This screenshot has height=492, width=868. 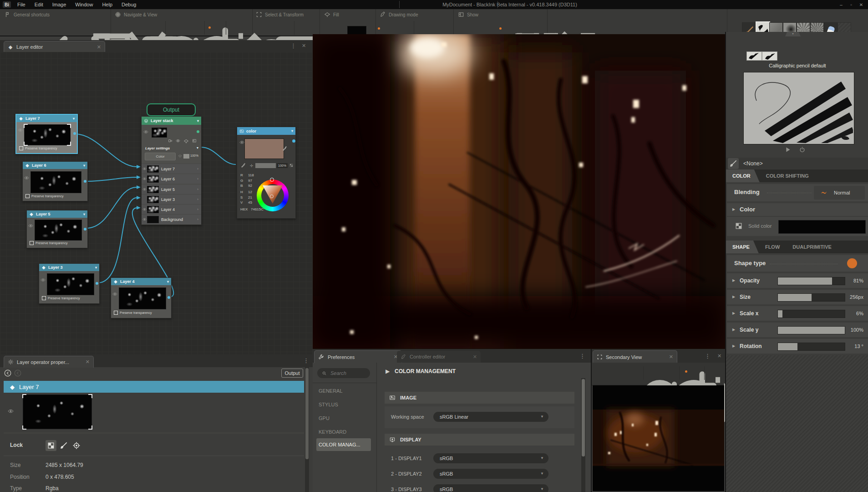 I want to click on opacity-slider, so click(x=811, y=281).